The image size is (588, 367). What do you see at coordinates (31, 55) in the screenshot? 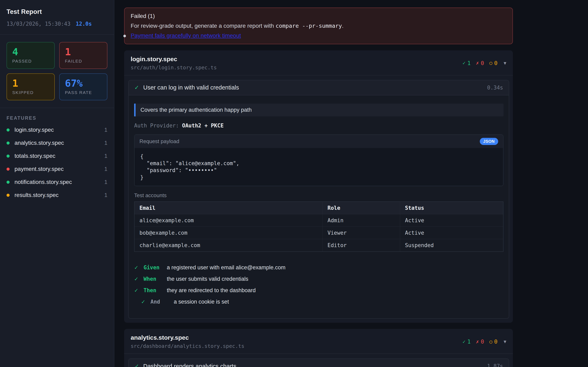
I see `stat-card-passed: 4 PASSED` at bounding box center [31, 55].